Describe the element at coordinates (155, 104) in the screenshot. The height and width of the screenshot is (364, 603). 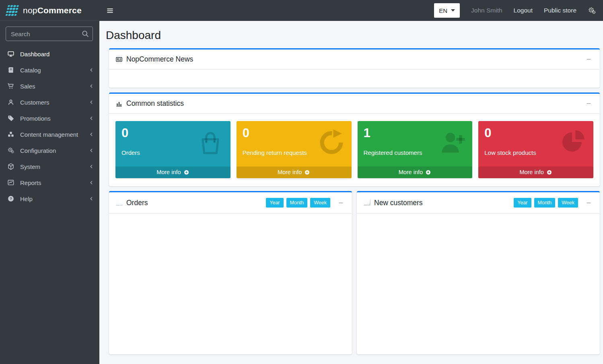
I see `statistics-panel-title: Common statistics` at that location.